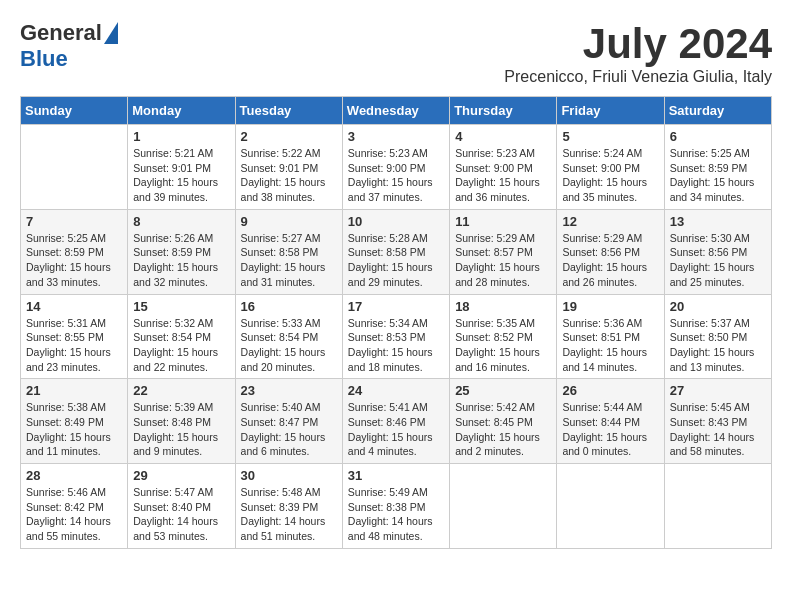 Image resolution: width=792 pixels, height=612 pixels. Describe the element at coordinates (288, 506) in the screenshot. I see `calendar-cell: 30Sunrise: 5:48 AM Sunset: 8:39 PM Dayli…` at that location.